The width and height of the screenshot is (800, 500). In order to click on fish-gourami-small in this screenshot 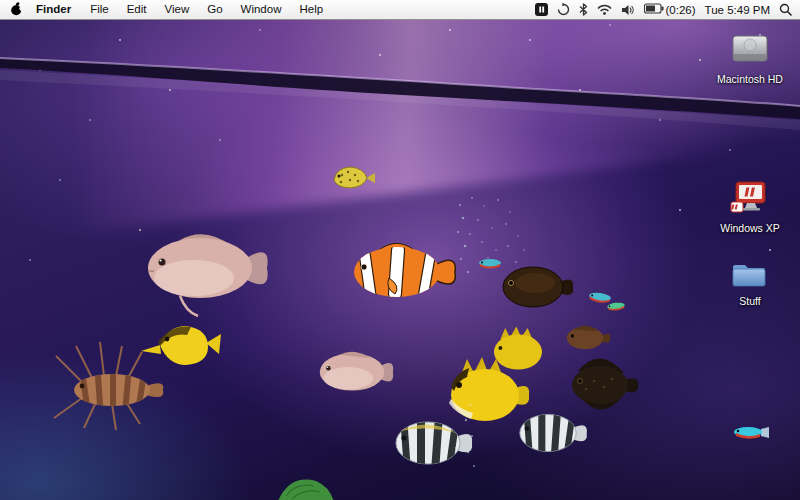, I will do `click(356, 372)`.